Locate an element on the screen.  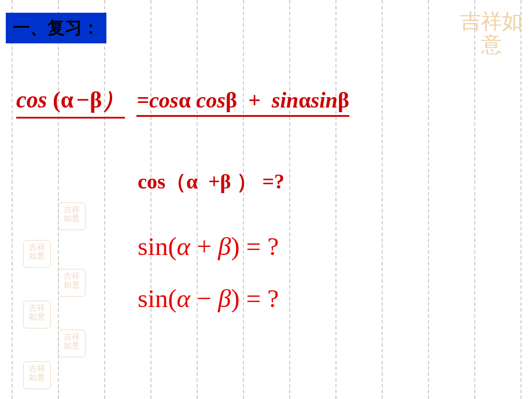
question-sin-sum: sin(α + β) = ? is located at coordinates (208, 246).